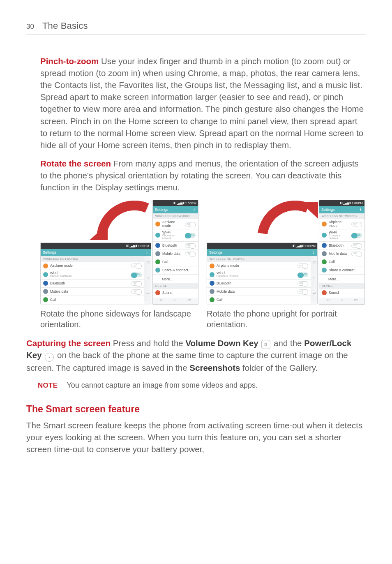 This screenshot has width=392, height=564. What do you see at coordinates (214, 368) in the screenshot?
I see `screenshots-folder-label: Screenshots` at bounding box center [214, 368].